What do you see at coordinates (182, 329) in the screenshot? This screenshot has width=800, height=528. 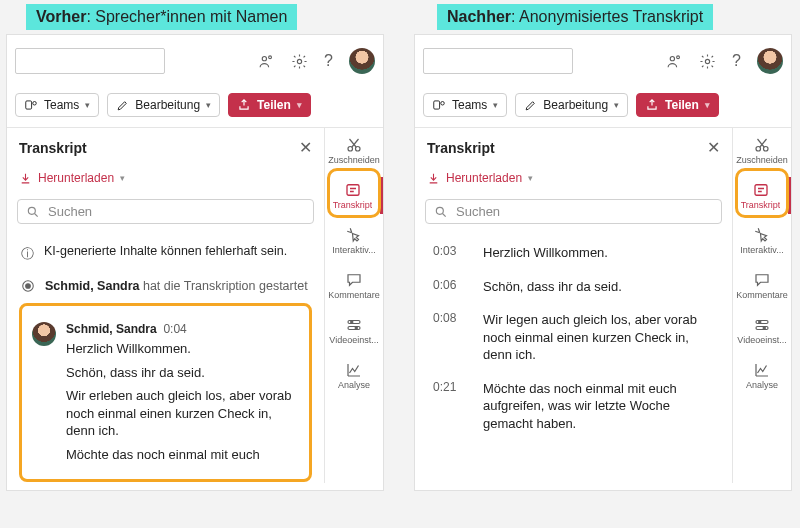 I see `message-meta: Schmid, Sandra 0:04` at bounding box center [182, 329].